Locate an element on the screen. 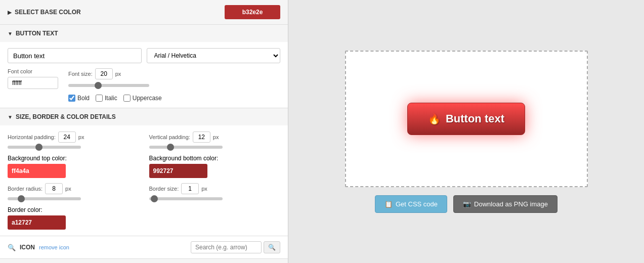 This screenshot has height=263, width=644. border-size-input is located at coordinates (190, 189).